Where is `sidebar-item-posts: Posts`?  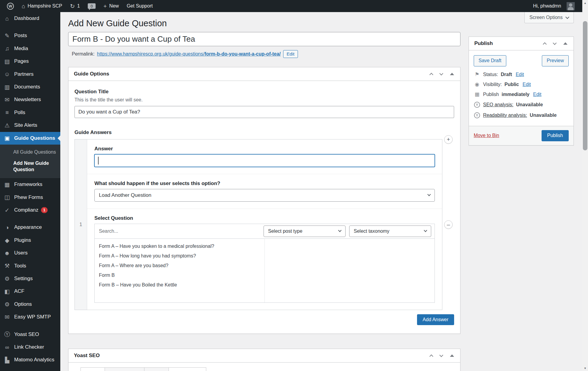
sidebar-item-posts: Posts is located at coordinates (30, 36).